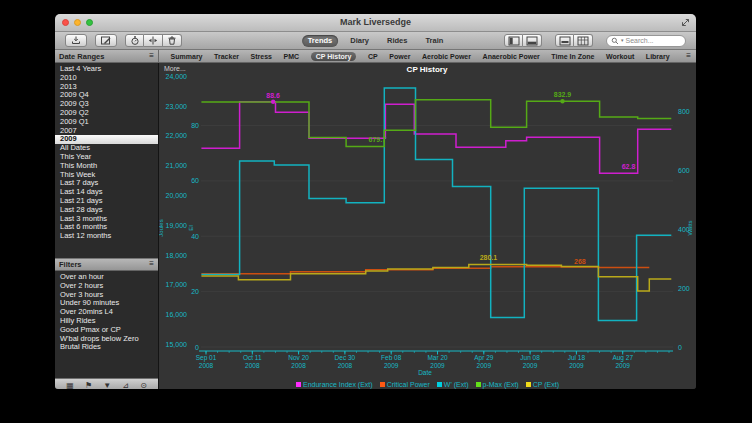 The height and width of the screenshot is (423, 752). What do you see at coordinates (175, 68) in the screenshot?
I see `more-link: More...` at bounding box center [175, 68].